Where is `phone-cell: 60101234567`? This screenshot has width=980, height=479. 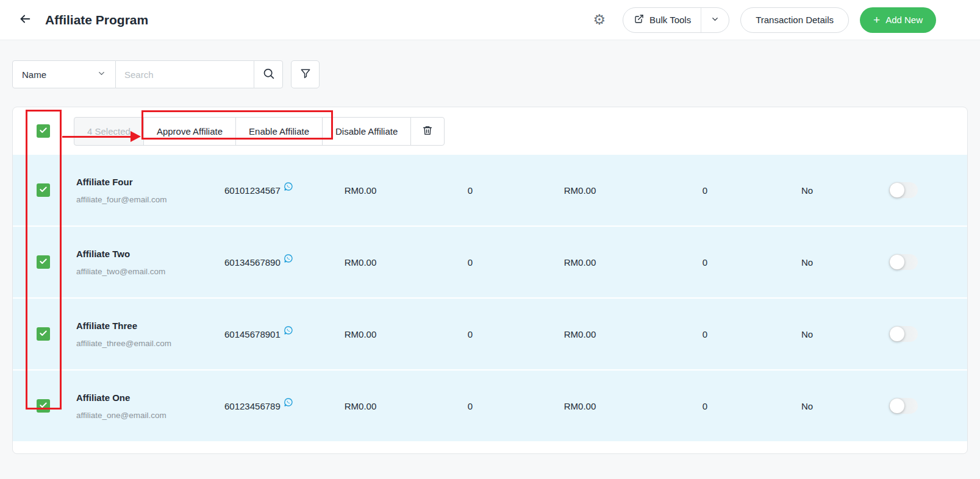
phone-cell: 60101234567 is located at coordinates (265, 190).